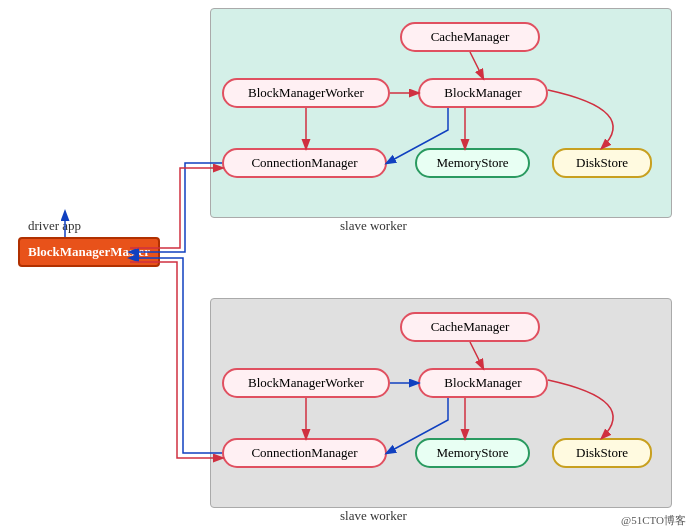  I want to click on driver-label: driver app, so click(54, 226).